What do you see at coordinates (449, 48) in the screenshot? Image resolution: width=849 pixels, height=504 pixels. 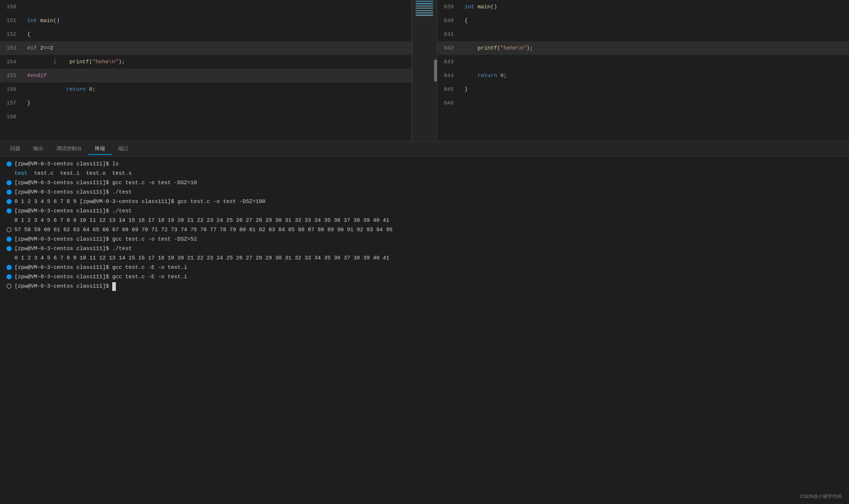 I see `line-num-842: 842` at bounding box center [449, 48].